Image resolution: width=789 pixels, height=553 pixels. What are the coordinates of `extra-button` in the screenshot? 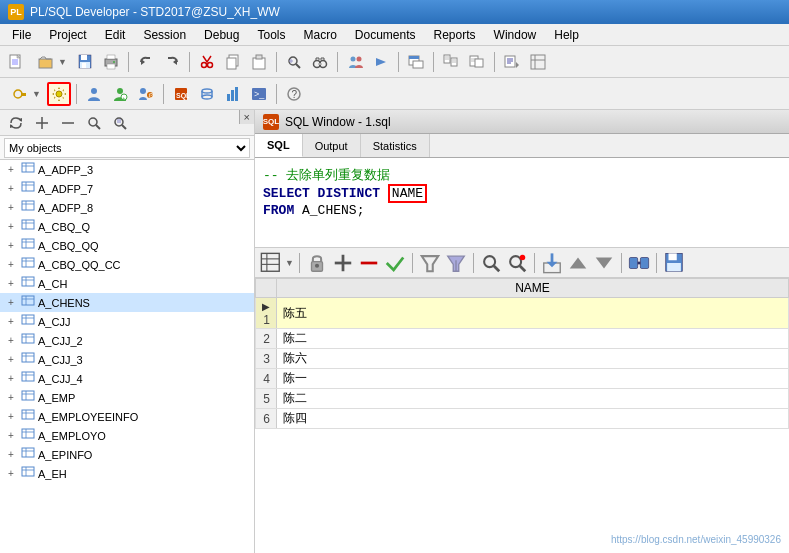 It's located at (512, 62).